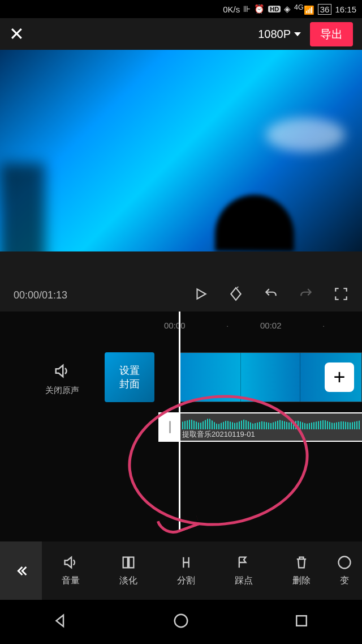  Describe the element at coordinates (181, 571) in the screenshot. I see `bottom-toolbar: 音量 淡化 分割 踩点 删除 变` at that location.